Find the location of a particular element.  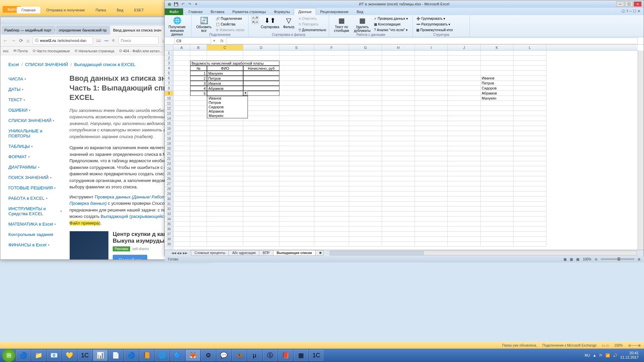

cell-I30 is located at coordinates (431, 199).